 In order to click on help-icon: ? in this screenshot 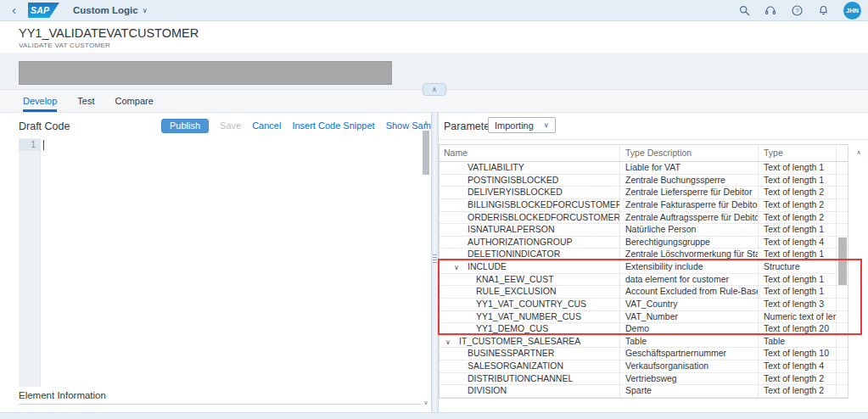, I will do `click(797, 11)`.